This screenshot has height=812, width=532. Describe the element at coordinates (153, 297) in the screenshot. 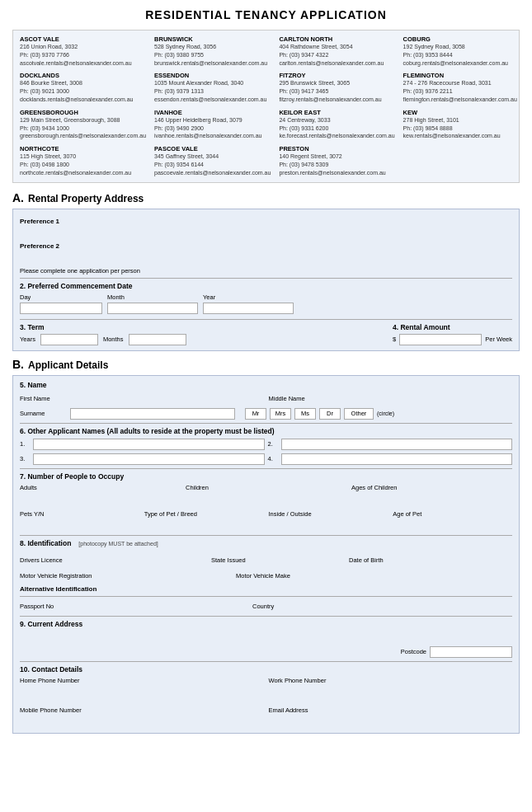

I see `month-label: Month` at that location.